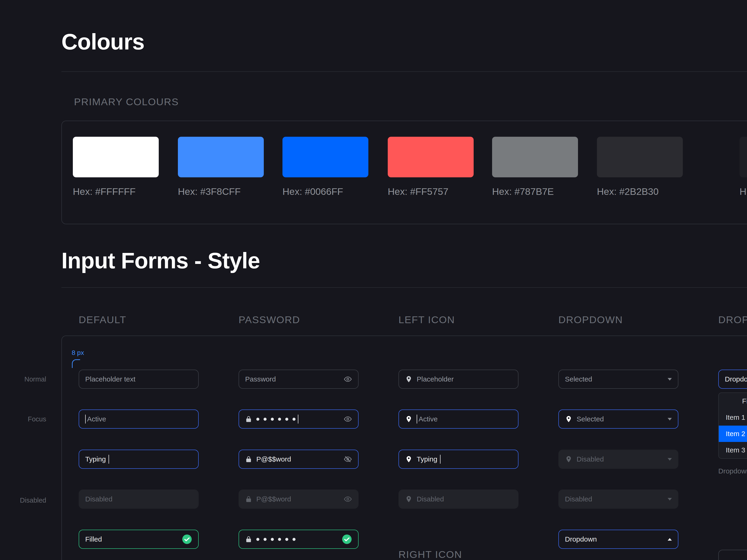  What do you see at coordinates (430, 499) in the screenshot?
I see `input-placeholder: Disabled` at bounding box center [430, 499].